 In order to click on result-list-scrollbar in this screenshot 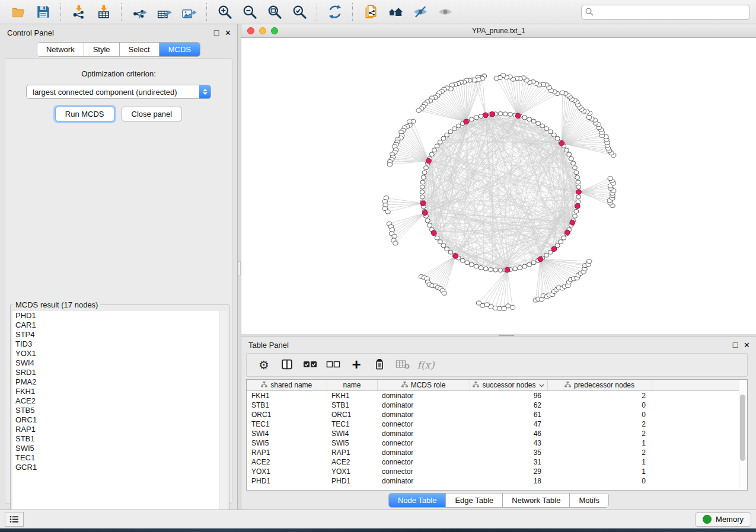, I will do `click(223, 412)`.